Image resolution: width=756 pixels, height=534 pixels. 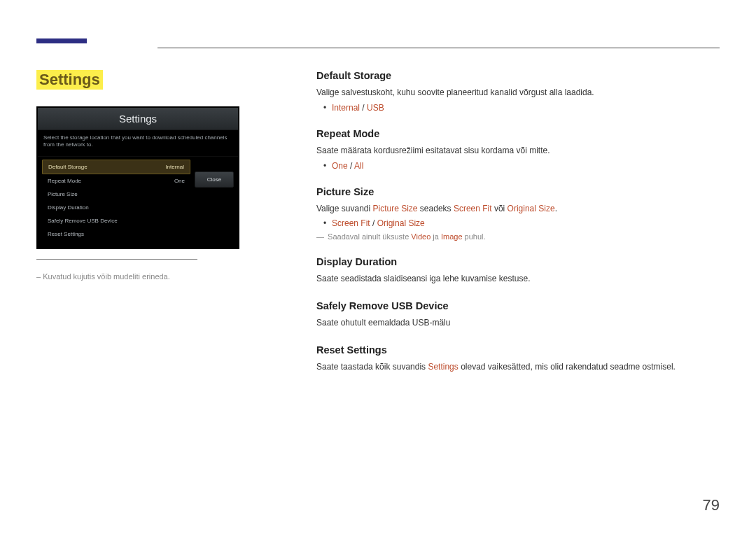 What do you see at coordinates (106, 276) in the screenshot?
I see `caption-text: Kuvatud kujutis võib mudeliti erineda.` at bounding box center [106, 276].